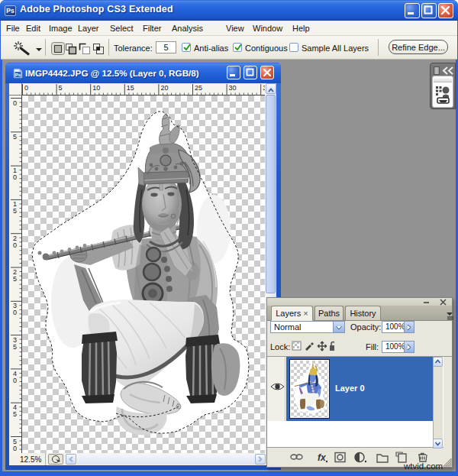 The height and width of the screenshot is (476, 458). What do you see at coordinates (322, 458) in the screenshot?
I see `svg-text: fx` at bounding box center [322, 458].